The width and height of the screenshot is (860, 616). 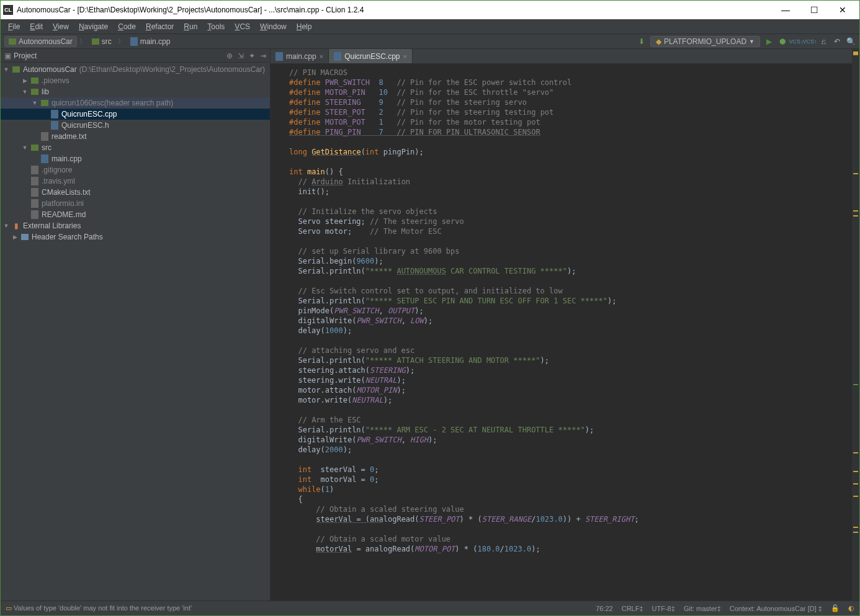 What do you see at coordinates (241, 56) in the screenshot?
I see `collapse-icon: ⇲` at bounding box center [241, 56].